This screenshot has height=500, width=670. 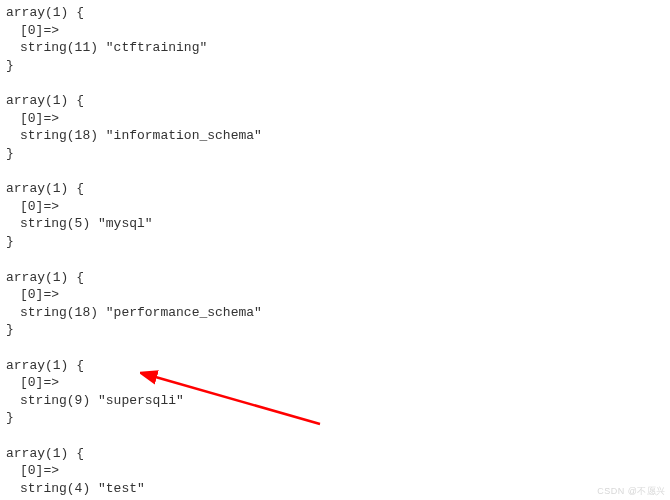 I want to click on array-value: string(18) "performance_schema", so click(x=335, y=313).